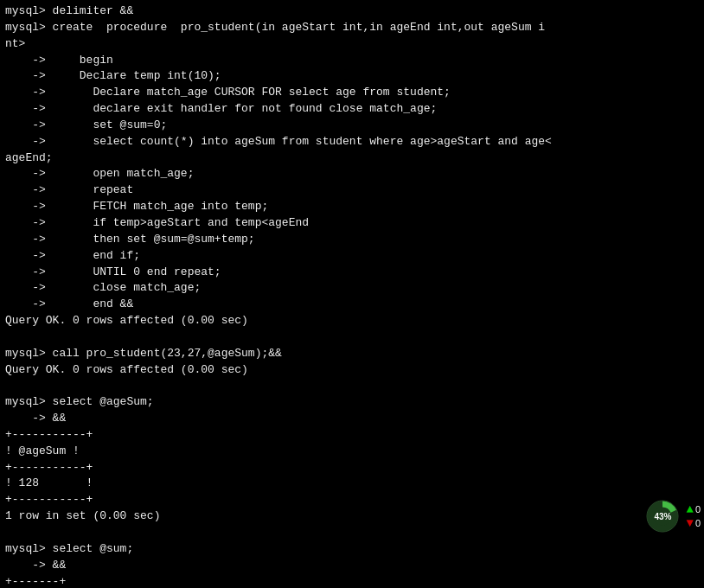 The width and height of the screenshot is (704, 588). Describe the element at coordinates (352, 159) in the screenshot. I see `terminal-line: ageEnd;` at that location.